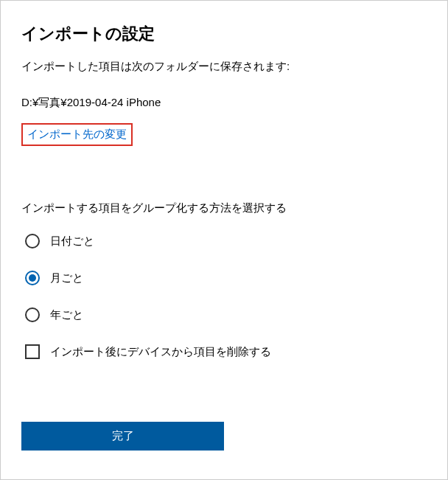 Image resolution: width=448 pixels, height=480 pixels. I want to click on subtitle-text: インポートした項目は次のフォルダーに保存されます:, so click(224, 66).